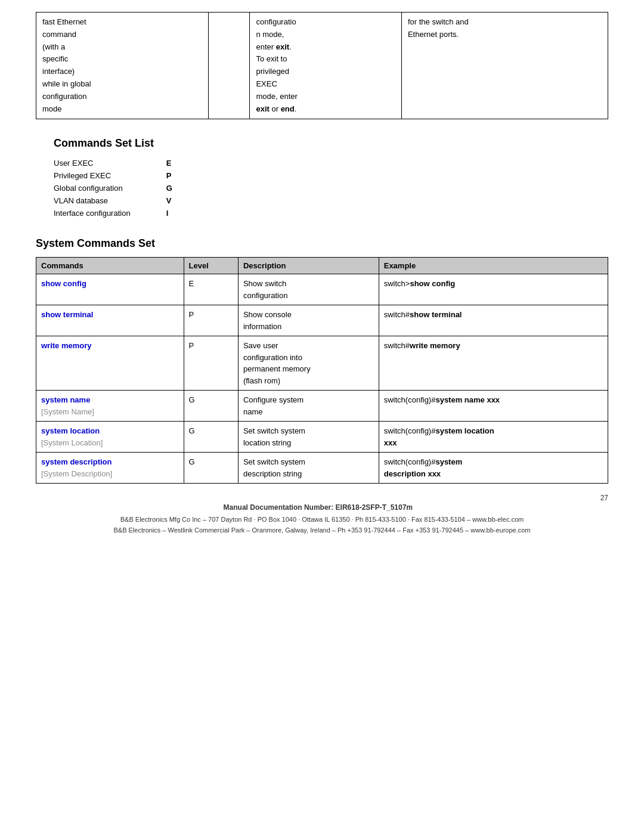  Describe the element at coordinates (493, 364) in the screenshot. I see `example-cell: switch#write memory` at that location.